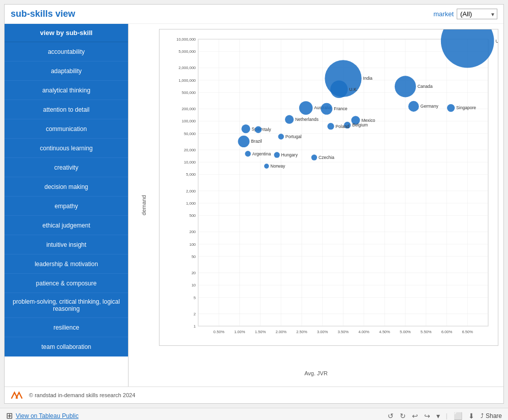 This screenshot has width=508, height=420. I want to click on svg-text: 3.50%, so click(343, 332).